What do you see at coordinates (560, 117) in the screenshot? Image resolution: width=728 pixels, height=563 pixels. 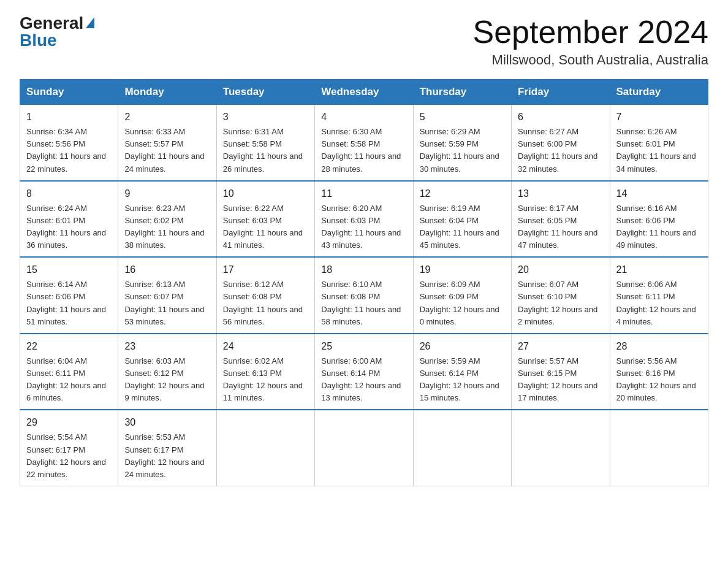 I see `day-number: 6` at bounding box center [560, 117].